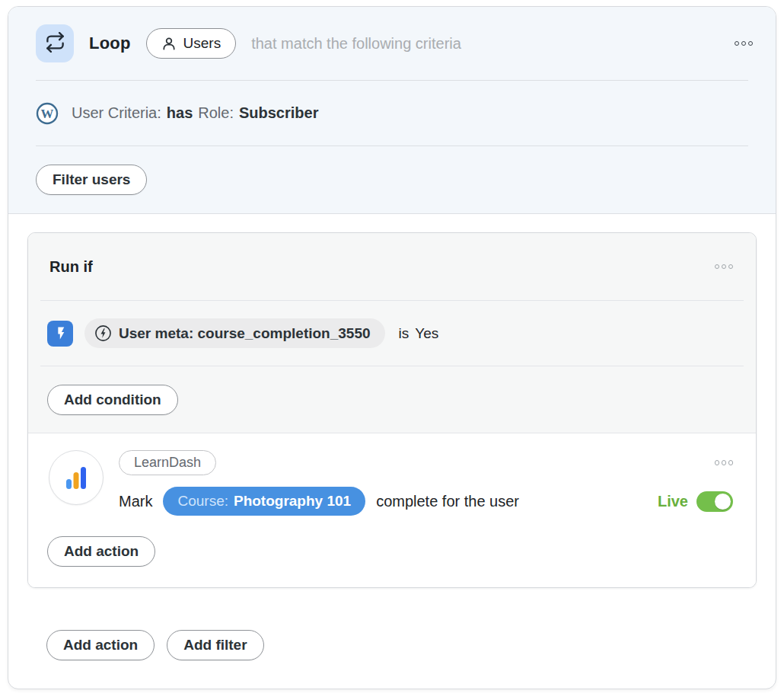  Describe the element at coordinates (47, 113) in the screenshot. I see `svg-text: W` at that location.